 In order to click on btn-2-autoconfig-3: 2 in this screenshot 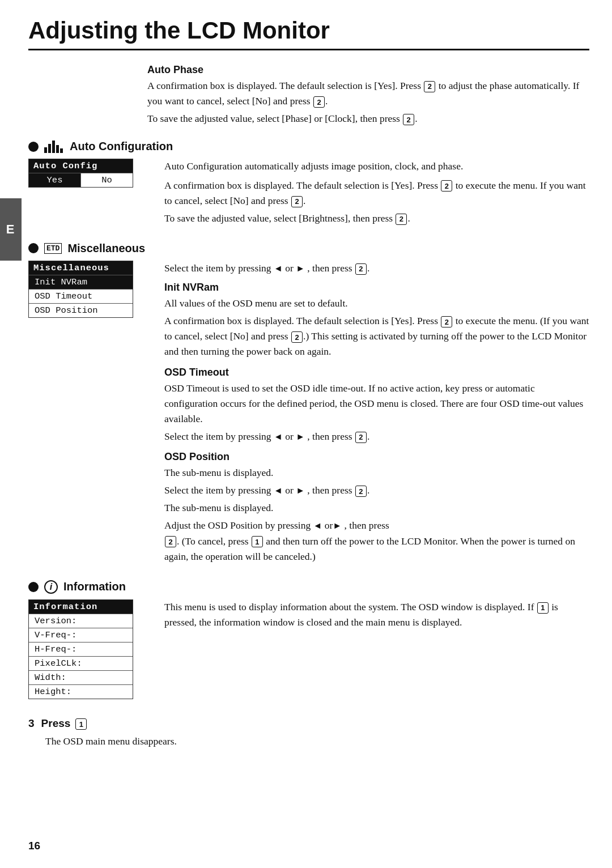, I will do `click(401, 219)`.